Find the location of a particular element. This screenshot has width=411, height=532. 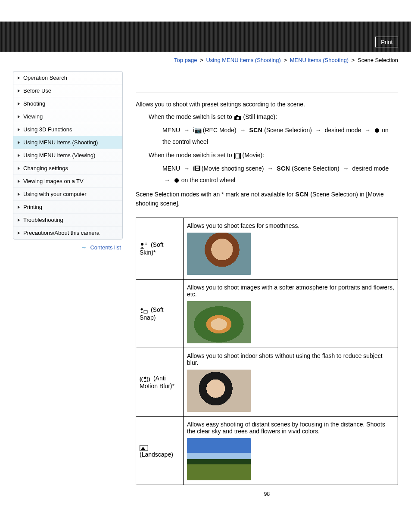

arrow-right-icon: → is located at coordinates (84, 247).